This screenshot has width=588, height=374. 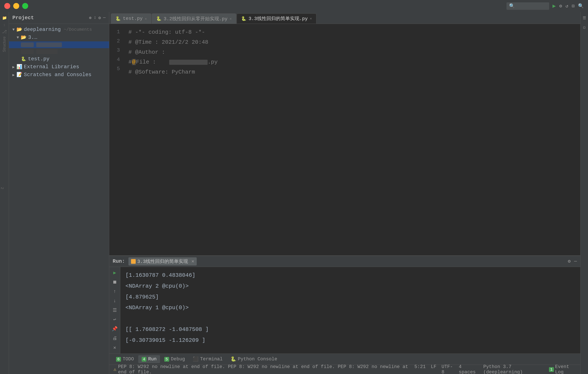 I want to click on arrow-down-button: ↓, so click(x=115, y=301).